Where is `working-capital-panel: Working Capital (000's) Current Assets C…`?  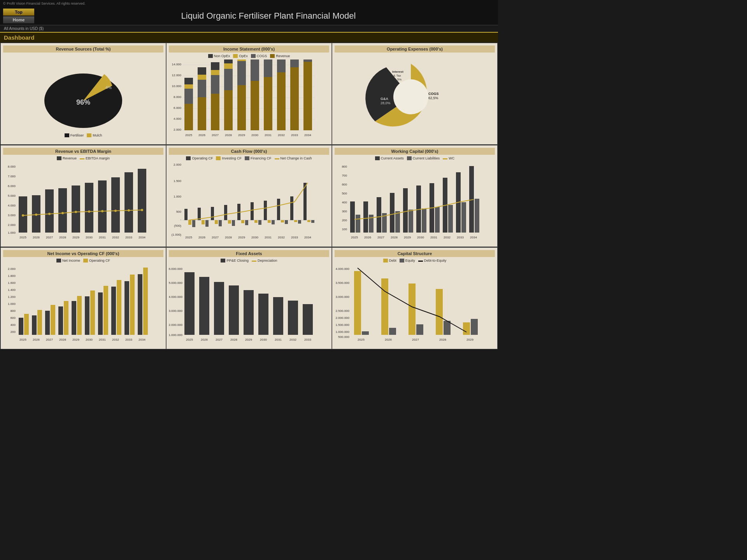
working-capital-panel: Working Capital (000's) Current Assets C… is located at coordinates (415, 196).